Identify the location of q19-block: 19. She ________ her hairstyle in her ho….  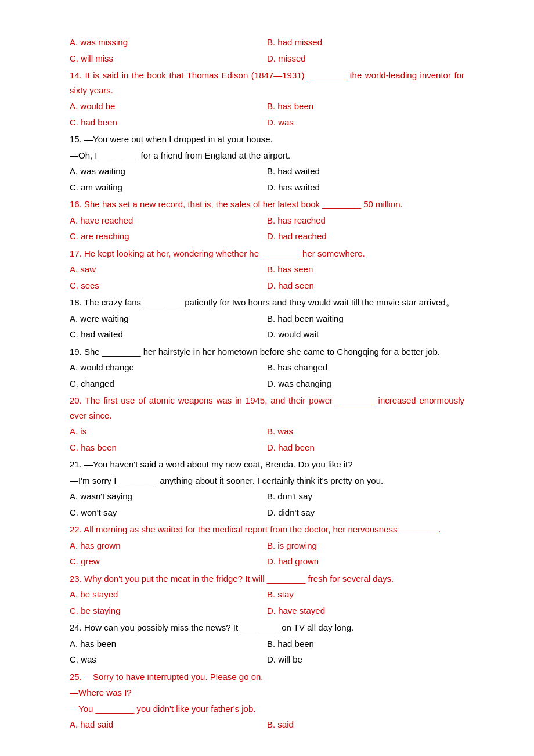
(267, 368).